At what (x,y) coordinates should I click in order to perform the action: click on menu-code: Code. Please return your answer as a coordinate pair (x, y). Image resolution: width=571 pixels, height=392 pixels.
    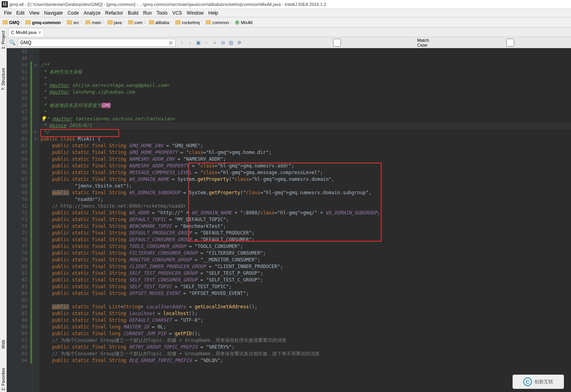
    Looking at the image, I should click on (73, 13).